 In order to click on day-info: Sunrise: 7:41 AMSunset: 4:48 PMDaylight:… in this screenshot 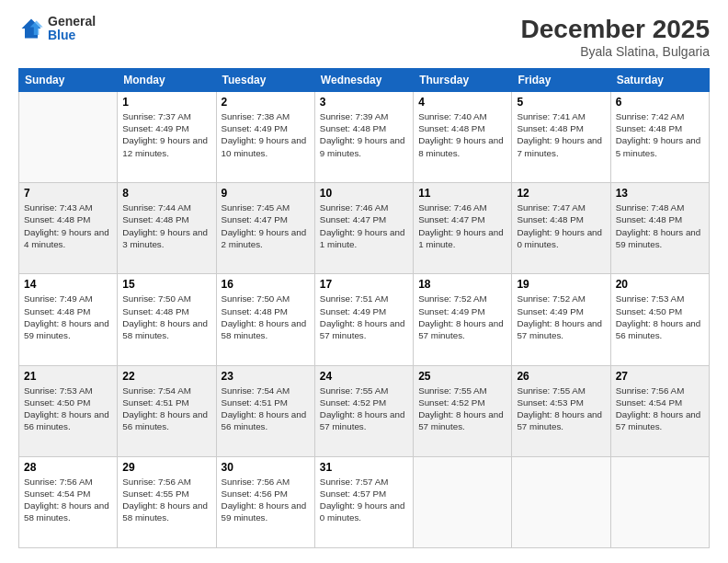, I will do `click(561, 134)`.